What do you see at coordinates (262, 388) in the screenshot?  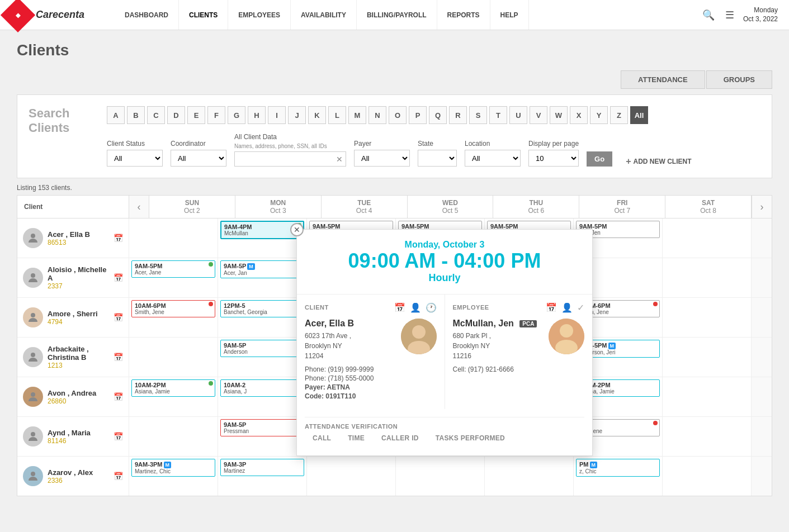 I see `shift-block: 10AM-2 Asiana, J` at bounding box center [262, 388].